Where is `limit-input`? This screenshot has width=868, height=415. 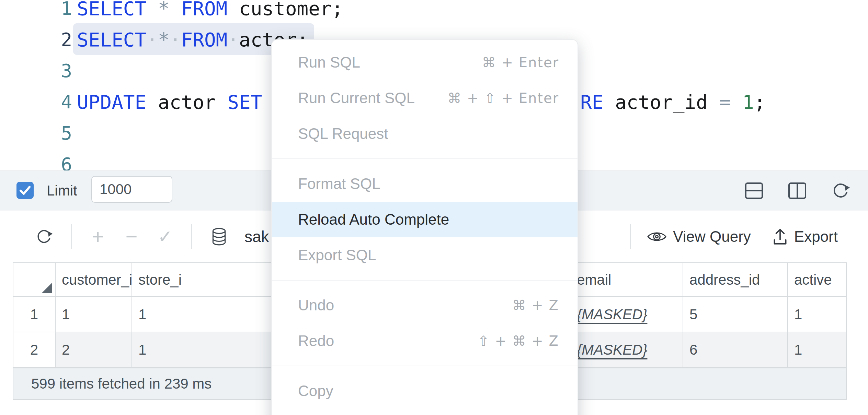
limit-input is located at coordinates (132, 189).